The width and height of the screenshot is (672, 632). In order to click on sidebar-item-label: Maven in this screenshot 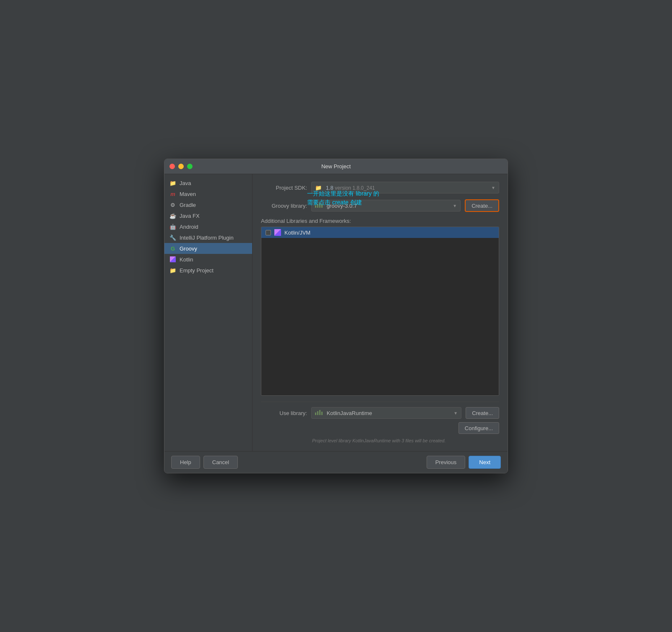, I will do `click(188, 194)`.